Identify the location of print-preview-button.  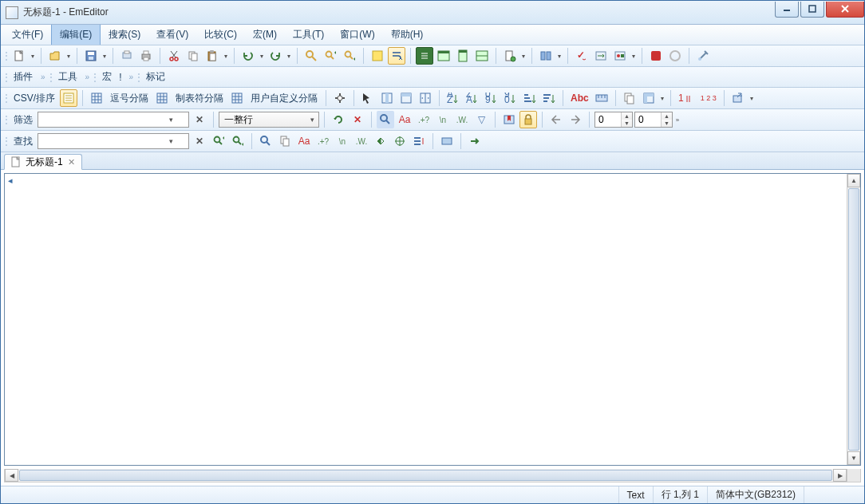
(127, 56).